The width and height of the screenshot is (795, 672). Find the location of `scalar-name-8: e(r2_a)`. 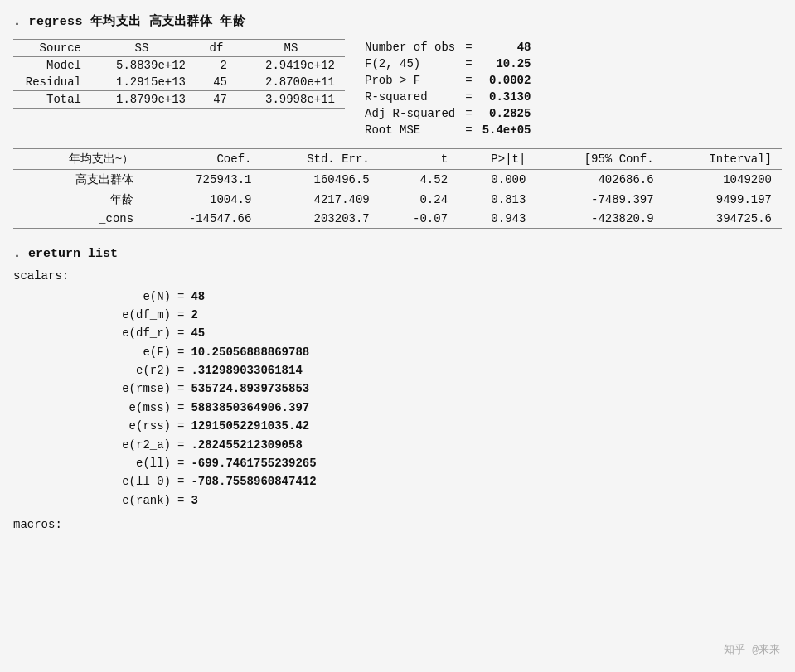

scalar-name-8: e(r2_a) is located at coordinates (117, 445).